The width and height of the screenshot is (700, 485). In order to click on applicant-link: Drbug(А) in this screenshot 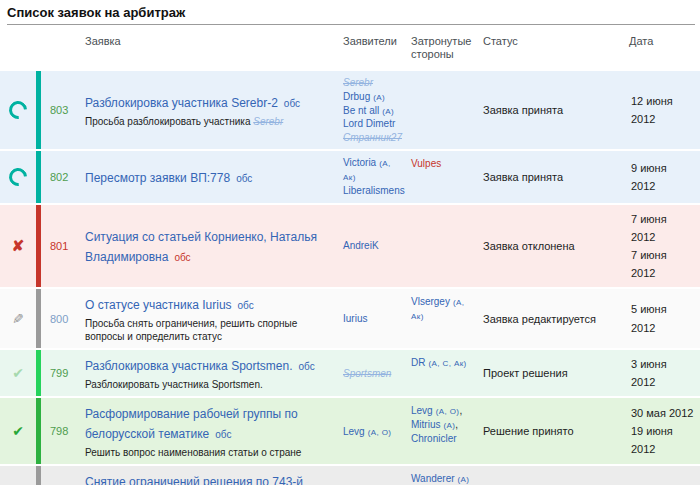, I will do `click(364, 96)`.